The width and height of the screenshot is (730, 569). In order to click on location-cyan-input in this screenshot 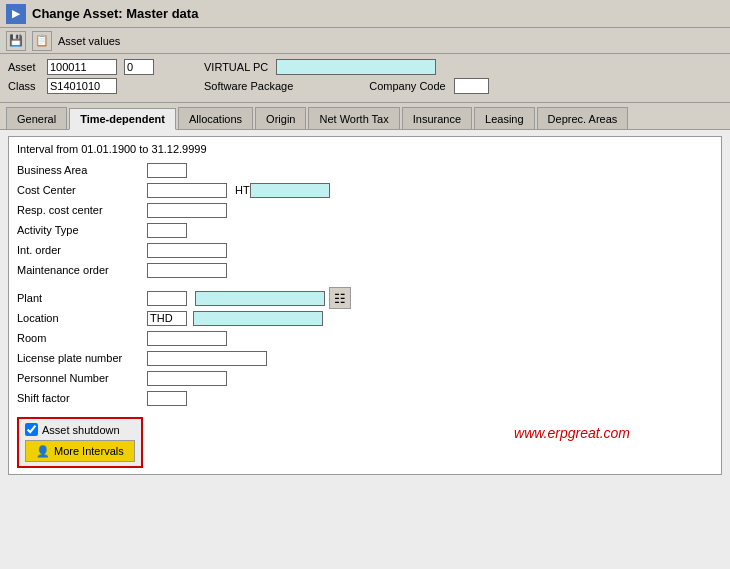, I will do `click(258, 318)`.